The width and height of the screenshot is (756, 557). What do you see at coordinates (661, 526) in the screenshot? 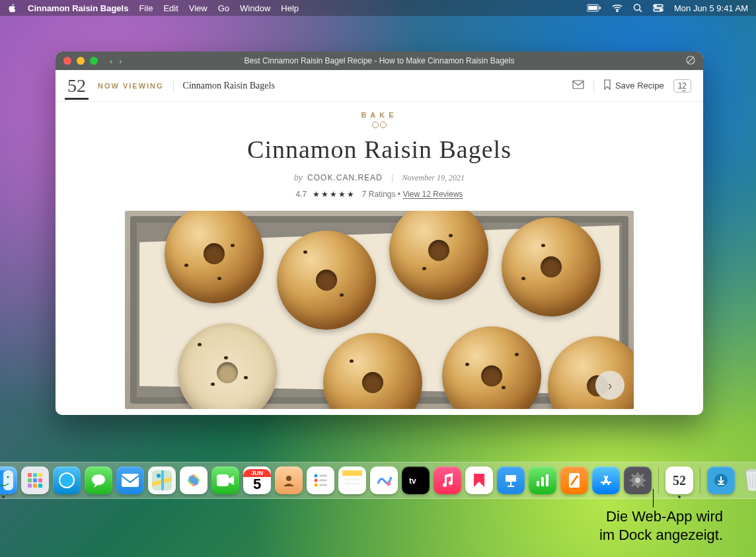
I see `callout-text: Die Web-App wird im Dock angezeigt.` at bounding box center [661, 526].